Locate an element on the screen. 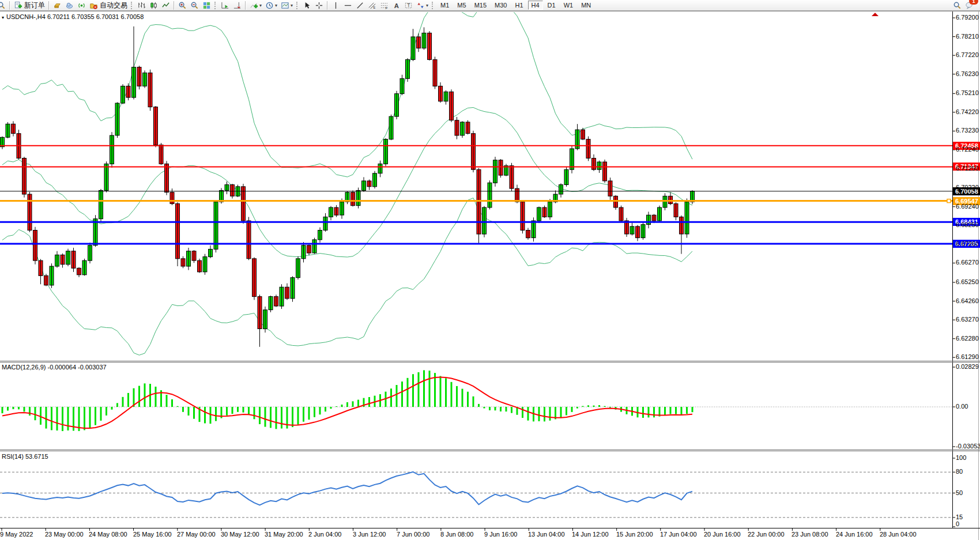 The height and width of the screenshot is (540, 980). doc-plus-icon is located at coordinates (18, 6).